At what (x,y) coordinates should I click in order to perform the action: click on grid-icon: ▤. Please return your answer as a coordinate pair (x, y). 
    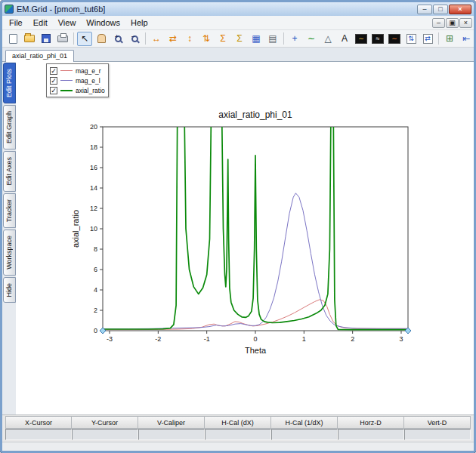
    Looking at the image, I should click on (273, 39).